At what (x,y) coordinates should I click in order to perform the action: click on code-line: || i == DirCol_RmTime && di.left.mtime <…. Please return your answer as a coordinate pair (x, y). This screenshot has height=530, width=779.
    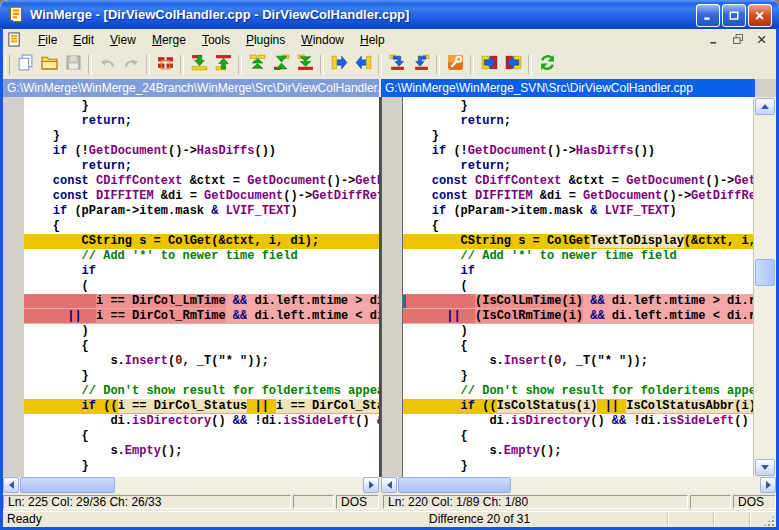
    Looking at the image, I should click on (202, 316).